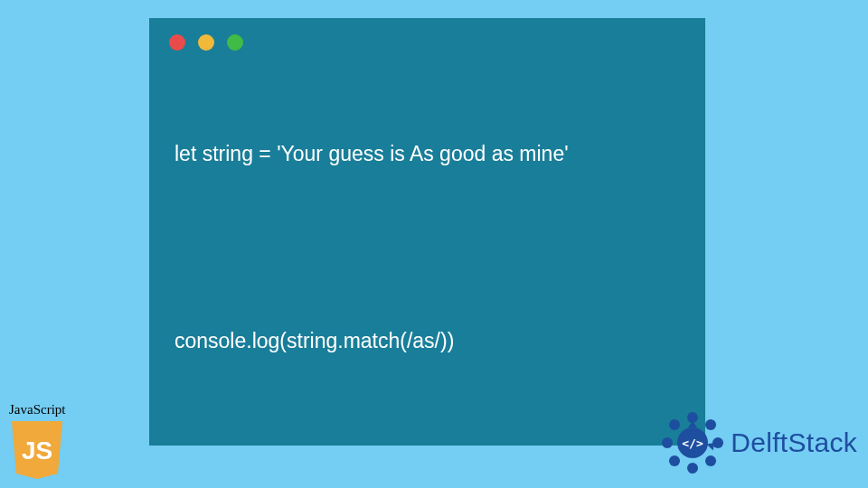 The width and height of the screenshot is (868, 488). I want to click on delftstack-logo-icon: </>, so click(693, 443).